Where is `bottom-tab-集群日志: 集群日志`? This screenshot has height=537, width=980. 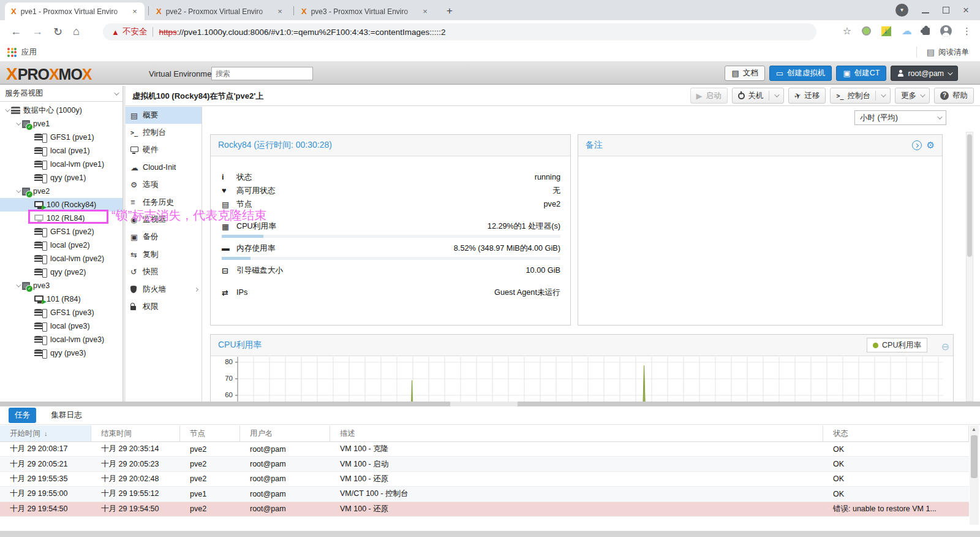
bottom-tab-集群日志: 集群日志 is located at coordinates (66, 416).